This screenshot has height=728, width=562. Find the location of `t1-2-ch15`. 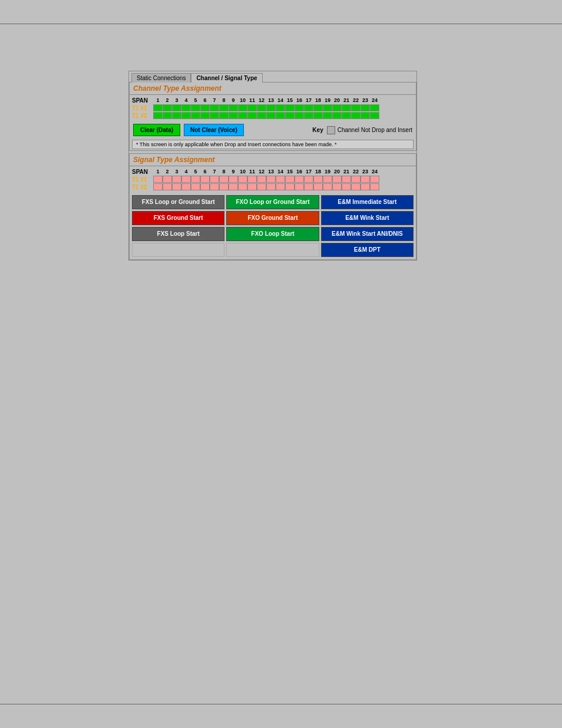

t1-2-ch15 is located at coordinates (290, 116).